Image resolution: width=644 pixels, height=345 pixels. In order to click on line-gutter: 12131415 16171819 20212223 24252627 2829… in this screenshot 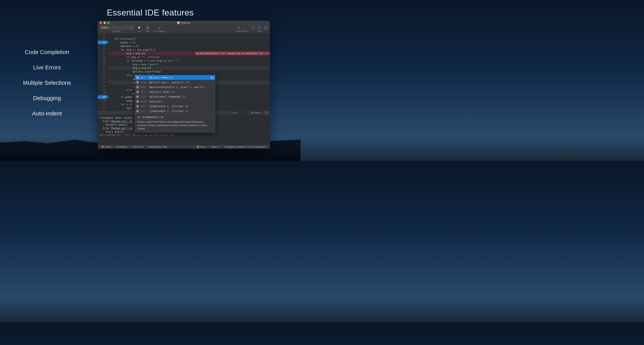, I will do `click(102, 72)`.